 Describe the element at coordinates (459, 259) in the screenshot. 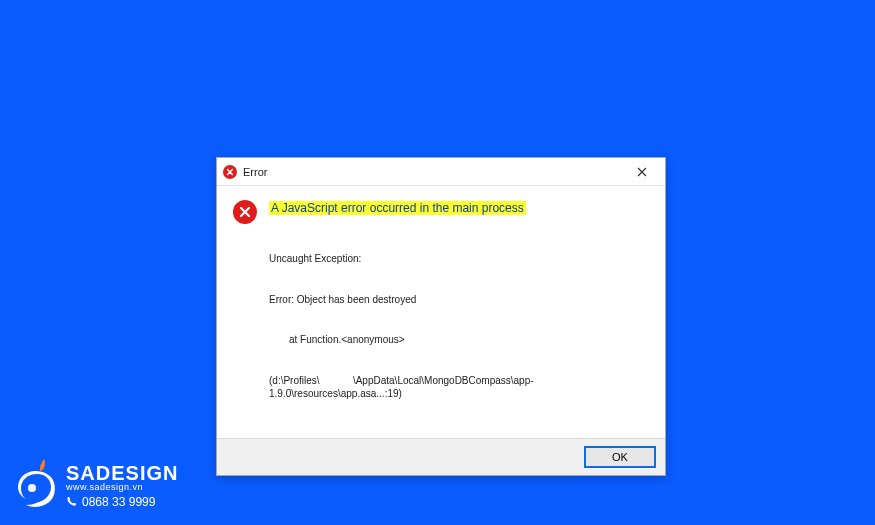

I see `detail-line: Uncaught Exception:` at that location.